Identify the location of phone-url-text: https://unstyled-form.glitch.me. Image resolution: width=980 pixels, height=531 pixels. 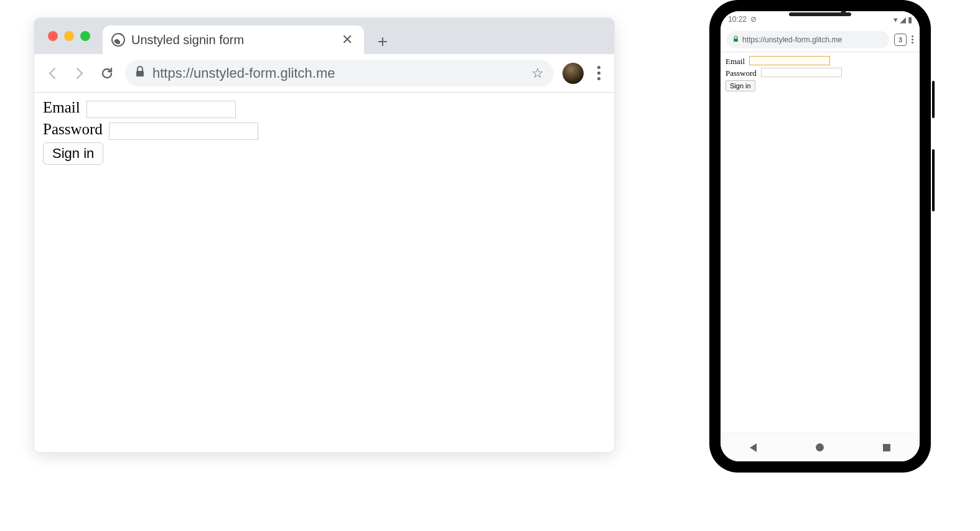
(792, 40).